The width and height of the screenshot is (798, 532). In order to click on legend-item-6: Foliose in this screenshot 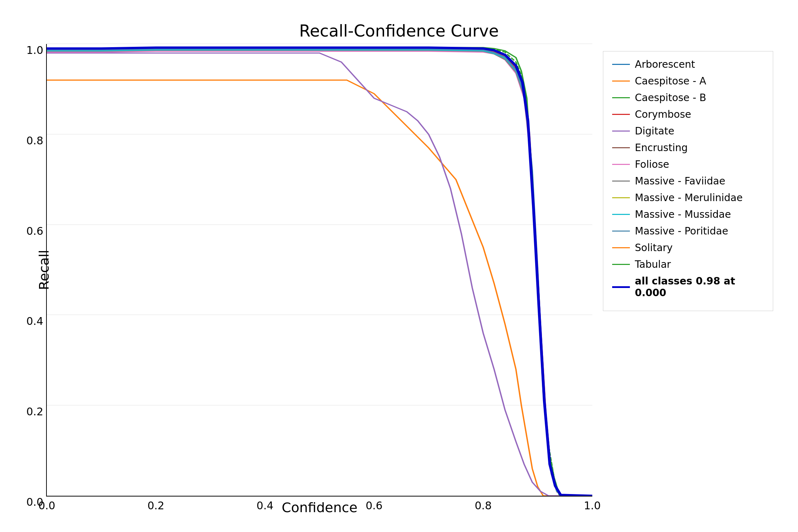, I will do `click(688, 165)`.